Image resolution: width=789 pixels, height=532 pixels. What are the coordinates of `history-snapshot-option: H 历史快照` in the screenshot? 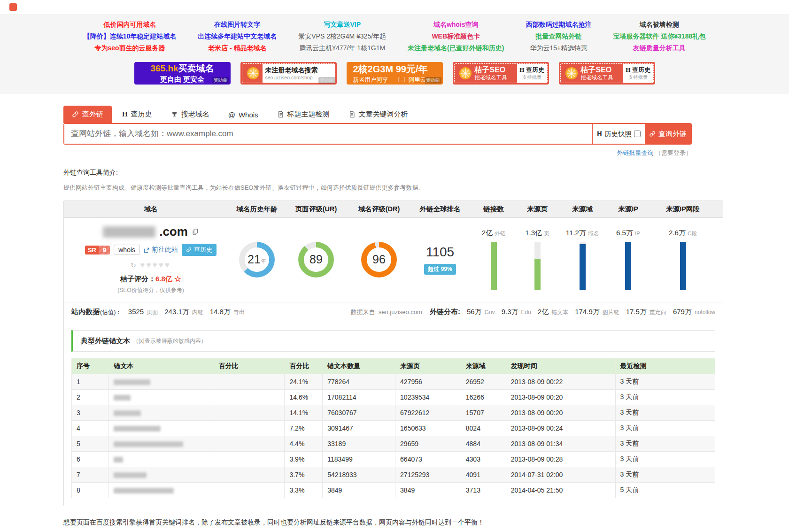 It's located at (618, 134).